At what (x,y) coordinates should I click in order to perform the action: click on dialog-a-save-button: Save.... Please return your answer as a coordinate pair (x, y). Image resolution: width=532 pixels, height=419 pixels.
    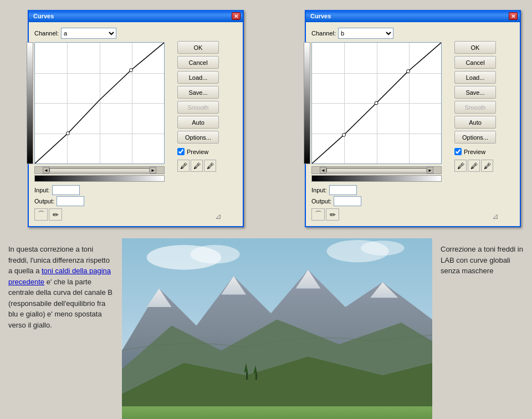
    Looking at the image, I should click on (198, 92).